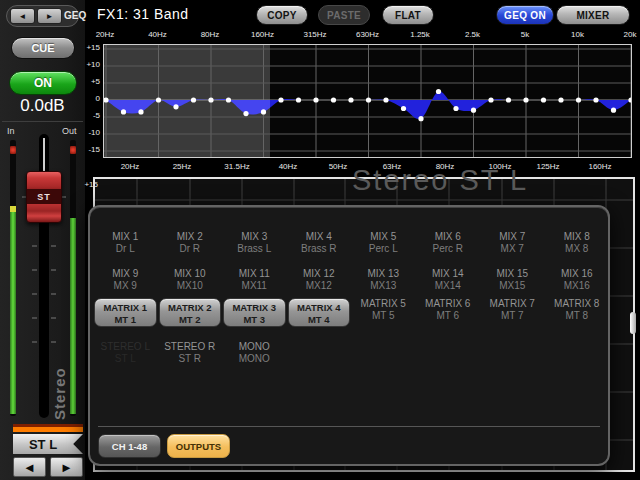 The image size is (640, 480). I want to click on geq-band-handle-3.15k, so click(490, 100).